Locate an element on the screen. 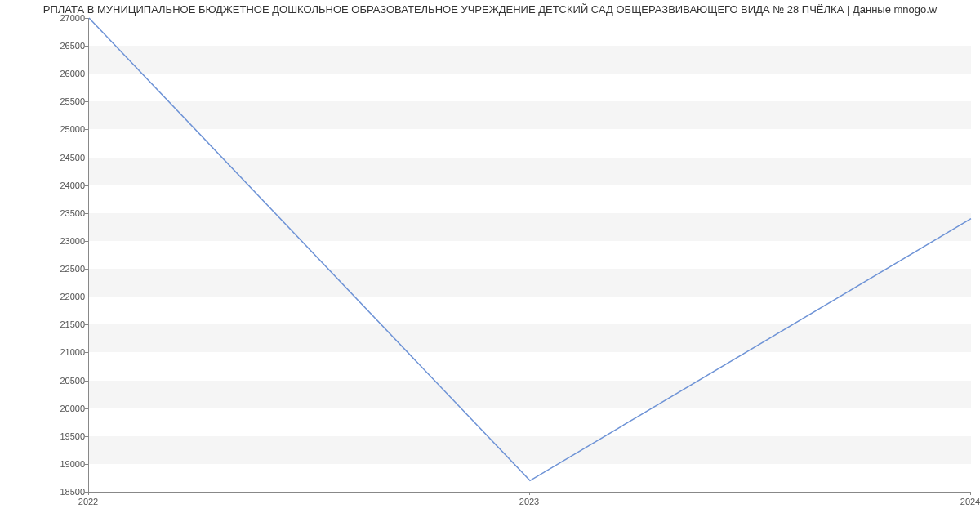 This screenshot has width=980, height=531. y-tick-label: 22000 is located at coordinates (65, 297).